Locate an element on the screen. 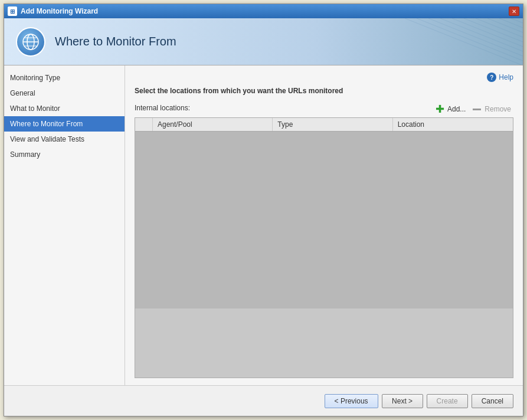  add-icon: ✚ is located at coordinates (440, 109).